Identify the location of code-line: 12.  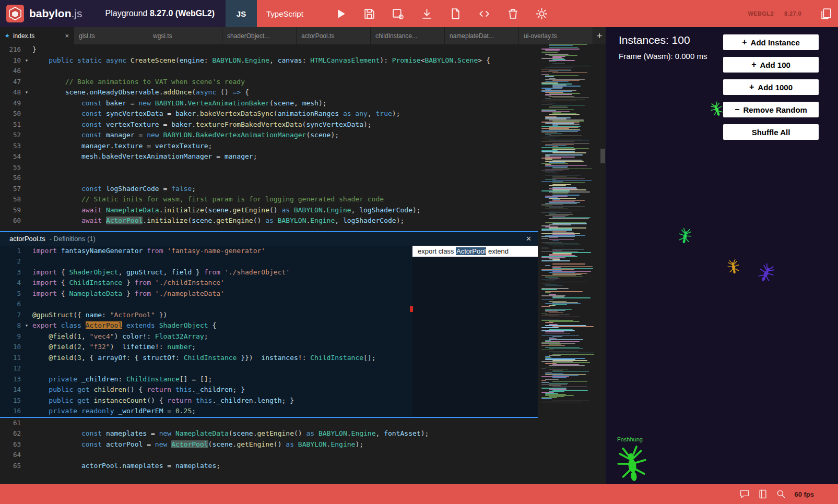
(206, 368).